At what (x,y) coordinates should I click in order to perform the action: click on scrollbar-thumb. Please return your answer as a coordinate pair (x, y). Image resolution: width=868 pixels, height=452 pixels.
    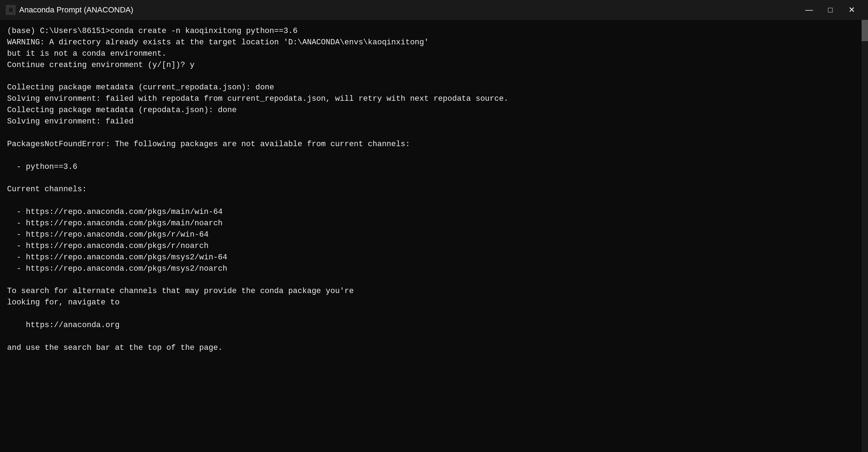
    Looking at the image, I should click on (865, 31).